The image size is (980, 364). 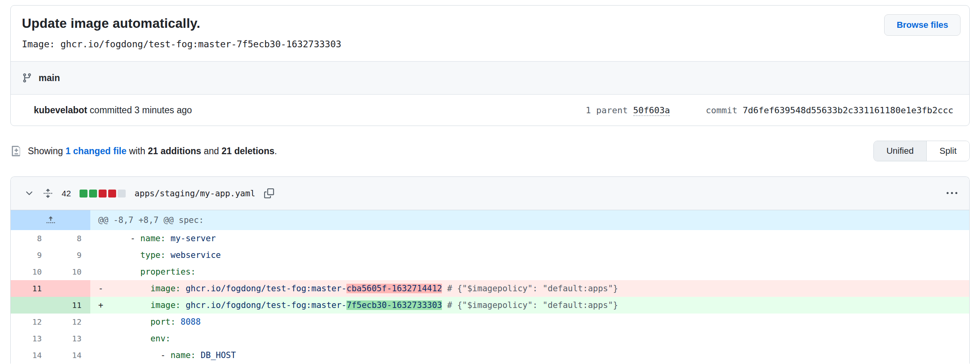 I want to click on changed-files-link: 1 changed file, so click(x=96, y=151).